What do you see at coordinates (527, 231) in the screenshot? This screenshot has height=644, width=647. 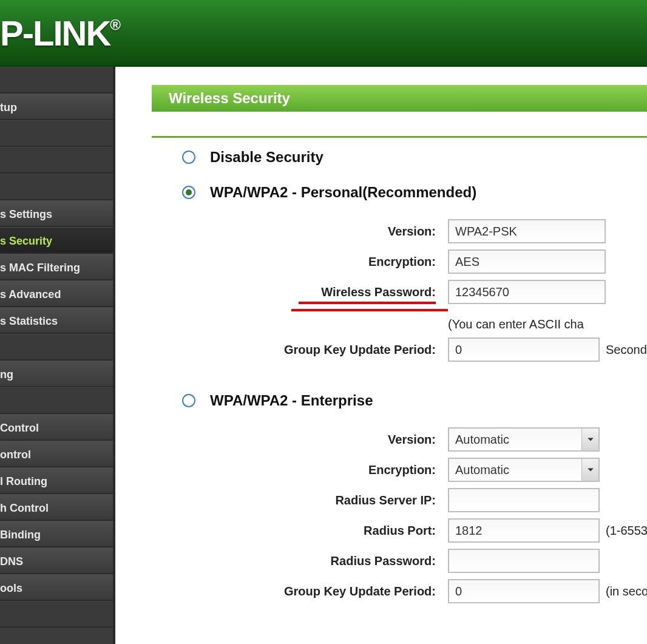 I see `input-version` at bounding box center [527, 231].